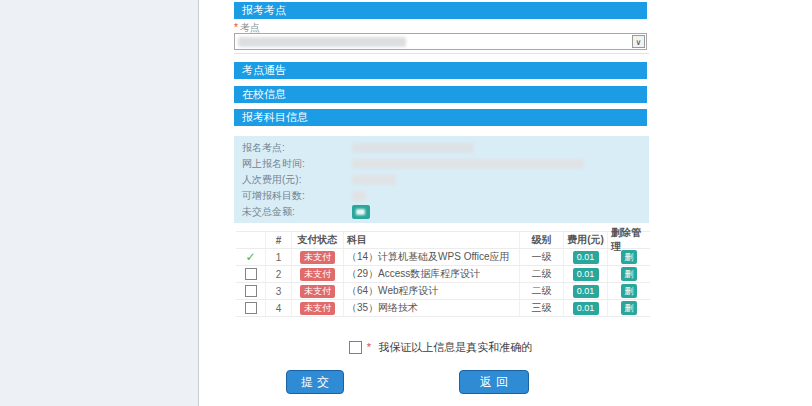 The image size is (812, 406). Describe the element at coordinates (361, 212) in the screenshot. I see `unpaid-amount-badge` at that location.